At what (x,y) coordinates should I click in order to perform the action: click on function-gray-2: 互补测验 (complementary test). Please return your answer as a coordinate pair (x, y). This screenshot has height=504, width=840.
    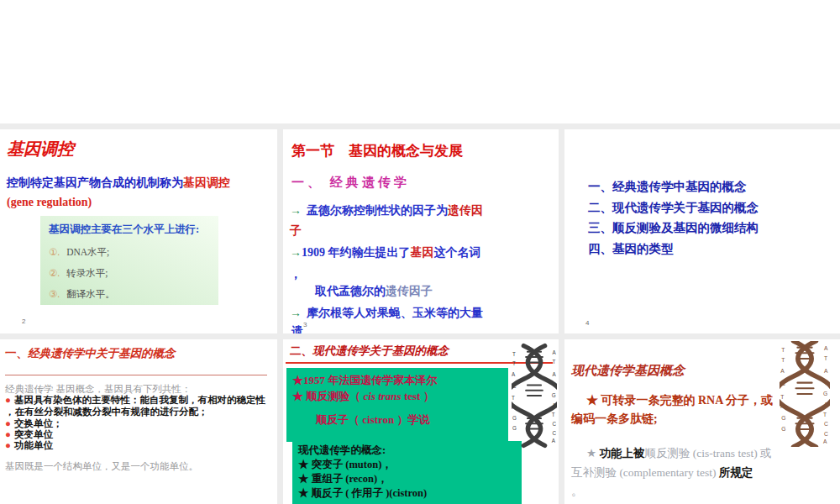
    Looking at the image, I should click on (645, 472).